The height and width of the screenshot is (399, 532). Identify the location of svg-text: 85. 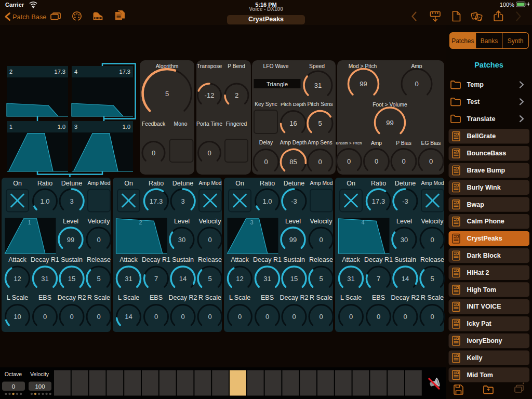
(293, 162).